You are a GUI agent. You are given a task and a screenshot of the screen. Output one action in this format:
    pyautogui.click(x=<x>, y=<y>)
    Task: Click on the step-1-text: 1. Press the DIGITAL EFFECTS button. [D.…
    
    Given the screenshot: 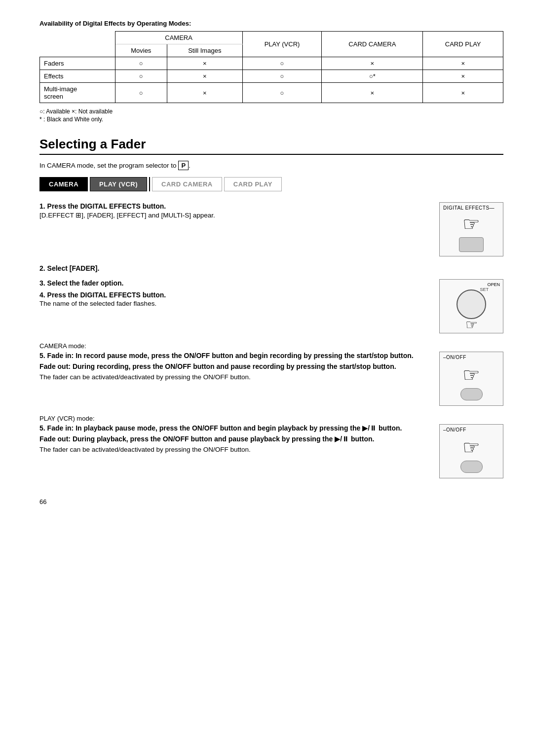 What is the action you would take?
    pyautogui.click(x=234, y=211)
    